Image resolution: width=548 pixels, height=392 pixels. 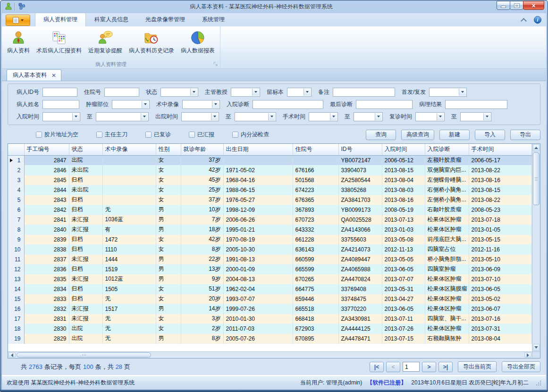 I want to click on table-row: 52843归档女37岁1976-05-27676365ZA38417032013…, so click(x=270, y=200).